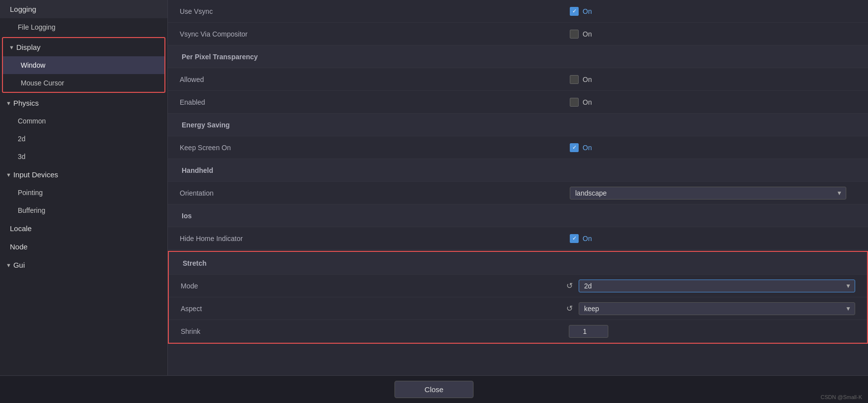  Describe the element at coordinates (84, 121) in the screenshot. I see `sidebar-item-common: Common` at that location.